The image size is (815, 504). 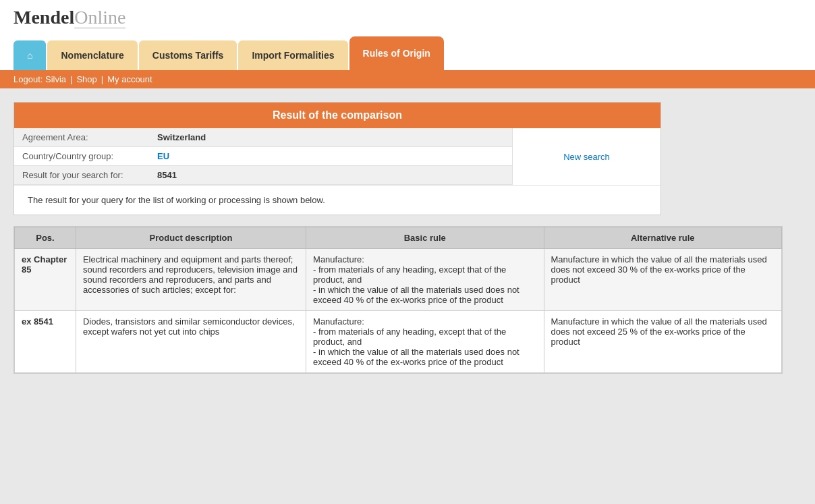 I want to click on search-label: Result for your search for:, so click(x=82, y=175).